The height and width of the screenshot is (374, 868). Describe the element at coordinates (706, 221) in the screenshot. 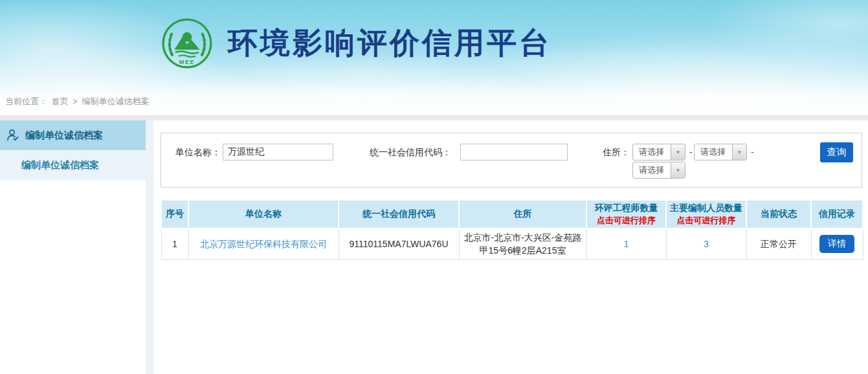

I see `editor-sort-hint: 点击可进行排序` at that location.